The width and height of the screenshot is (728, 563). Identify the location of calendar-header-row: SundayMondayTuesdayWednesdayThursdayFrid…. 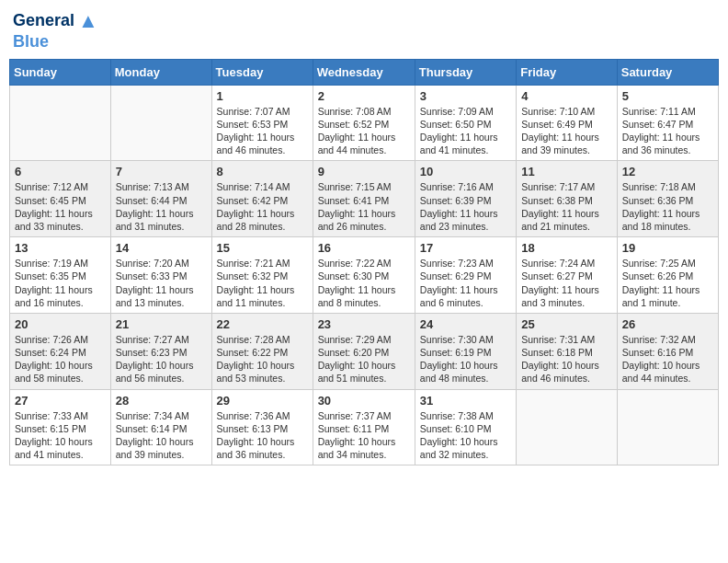
(364, 72).